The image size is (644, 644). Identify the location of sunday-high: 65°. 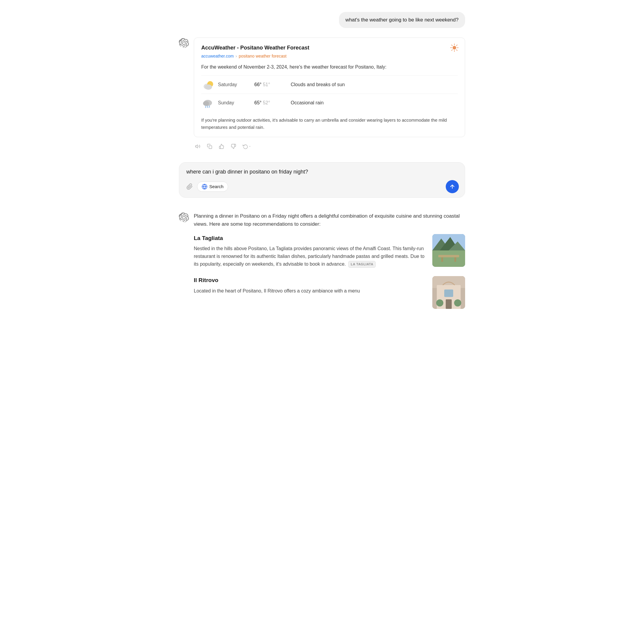
(258, 103).